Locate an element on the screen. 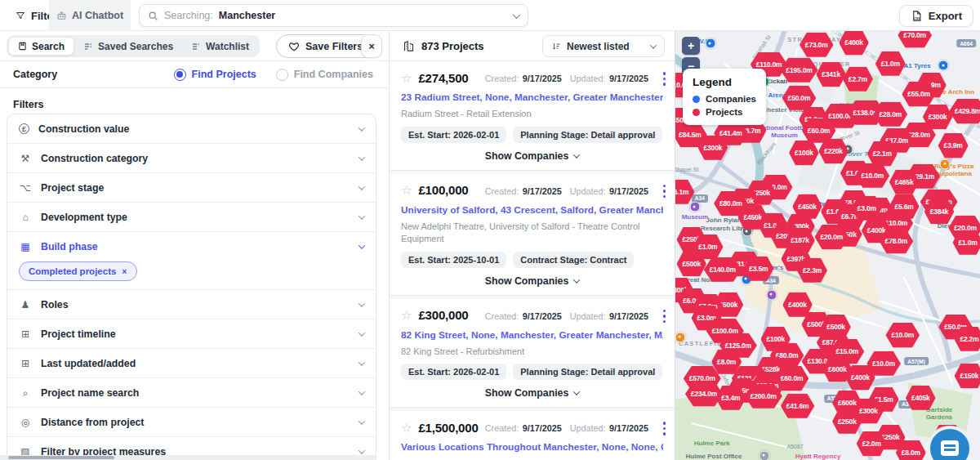  filter-row: ⊞ Project timeline × is located at coordinates (191, 333).